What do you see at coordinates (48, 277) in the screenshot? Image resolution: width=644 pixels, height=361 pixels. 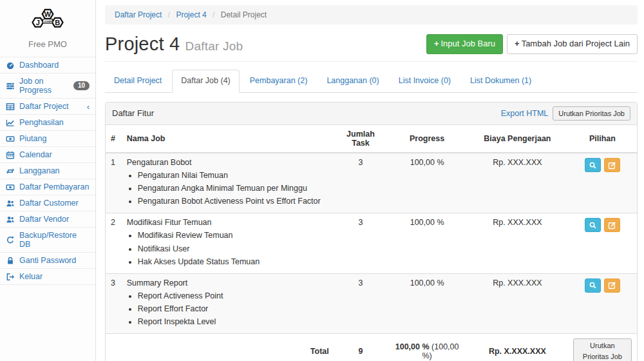 I see `sidebar-item-keluar: Keluar` at bounding box center [48, 277].